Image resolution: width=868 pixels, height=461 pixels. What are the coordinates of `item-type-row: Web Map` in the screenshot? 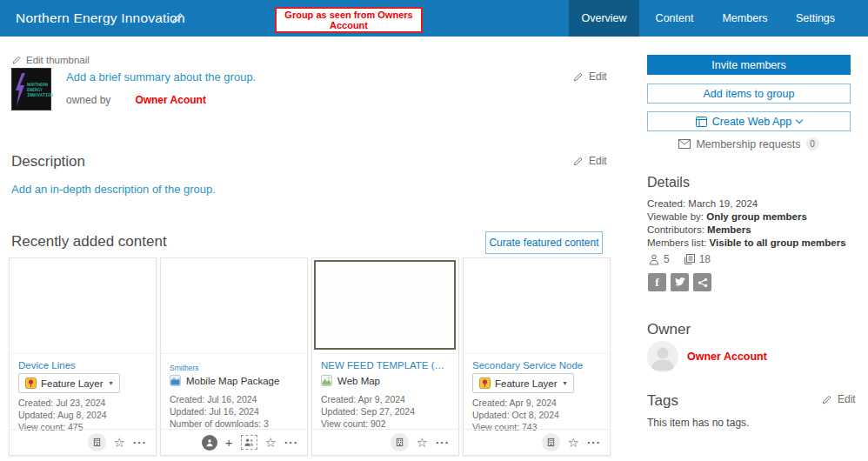 It's located at (351, 381).